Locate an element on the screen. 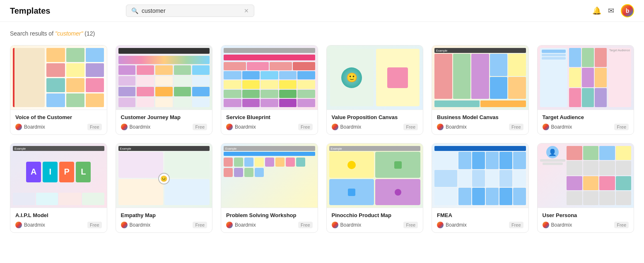 The image size is (644, 263). card-aipl-model: Example A I P L A.I.P.L M is located at coordinates (59, 188).